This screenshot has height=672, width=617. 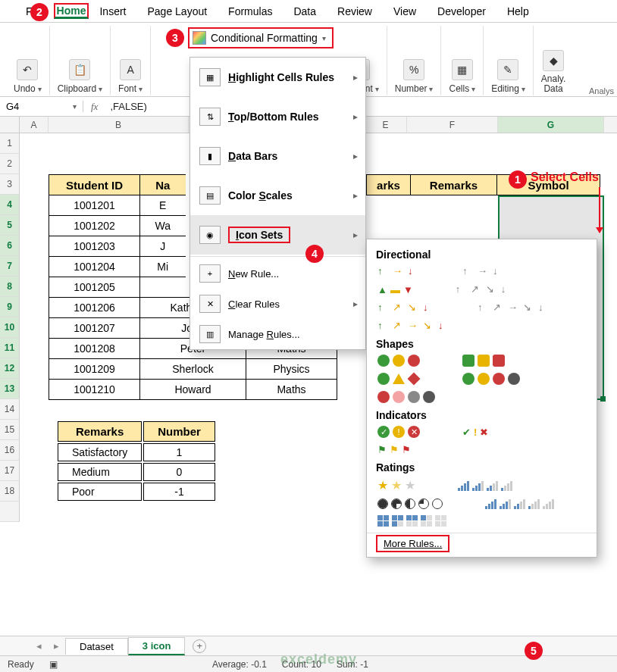 I want to click on group-undo: ↶Undo▾, so click(x=28, y=61).